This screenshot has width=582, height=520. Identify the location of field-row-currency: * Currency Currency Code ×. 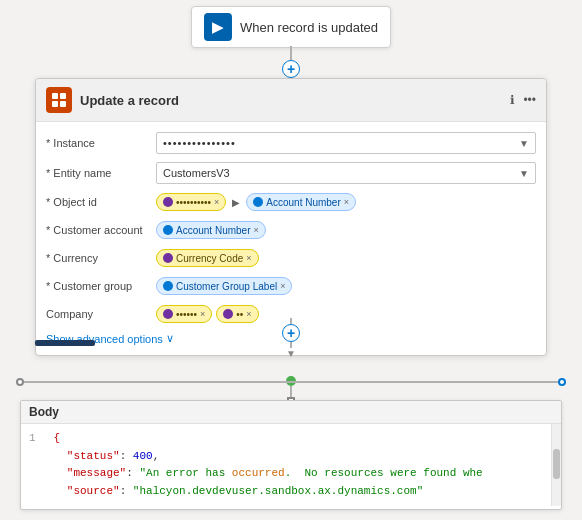
(291, 258).